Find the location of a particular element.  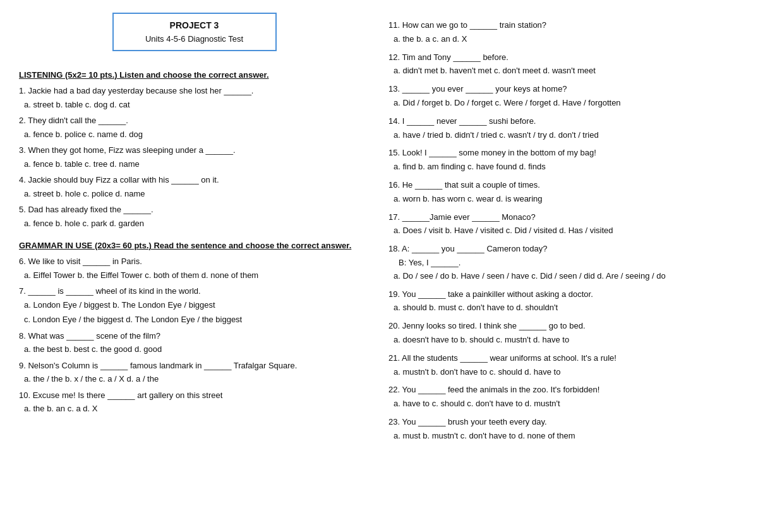

title-box: PROJECT 3 Units 4-5-6 Diagnostic Test is located at coordinates (195, 32).